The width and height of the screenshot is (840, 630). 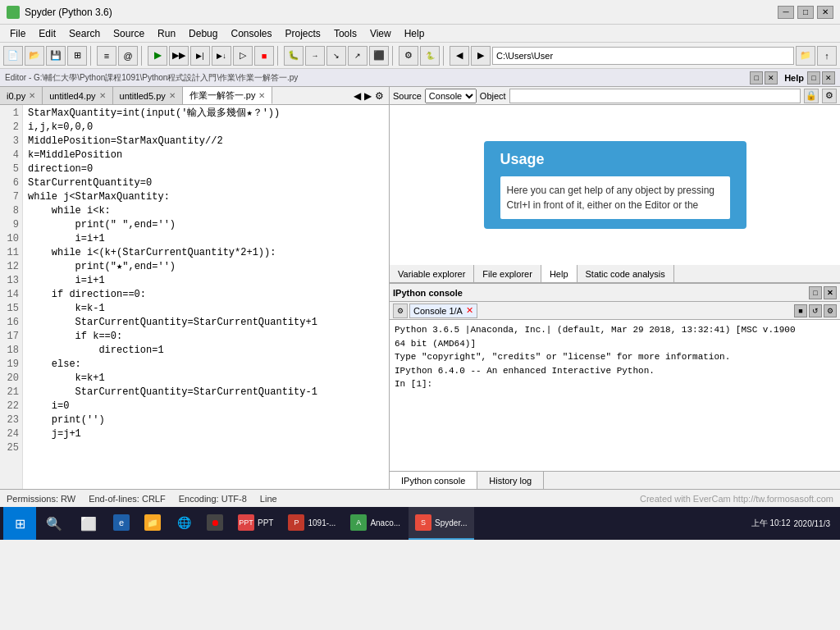 I want to click on watermark: Created with EverCam http://tw.formosaso…, so click(x=737, y=499).